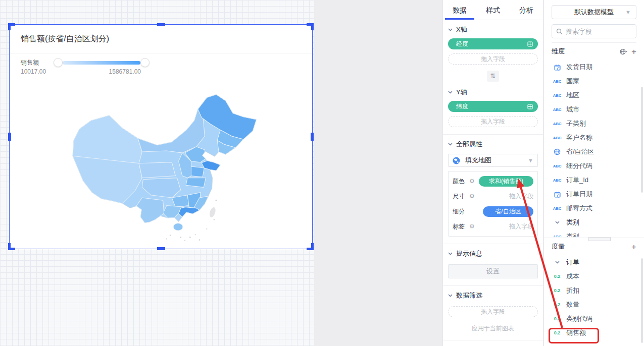  Describe the element at coordinates (598, 208) in the screenshot. I see `dimension-item: ABC 邮寄方式` at that location.